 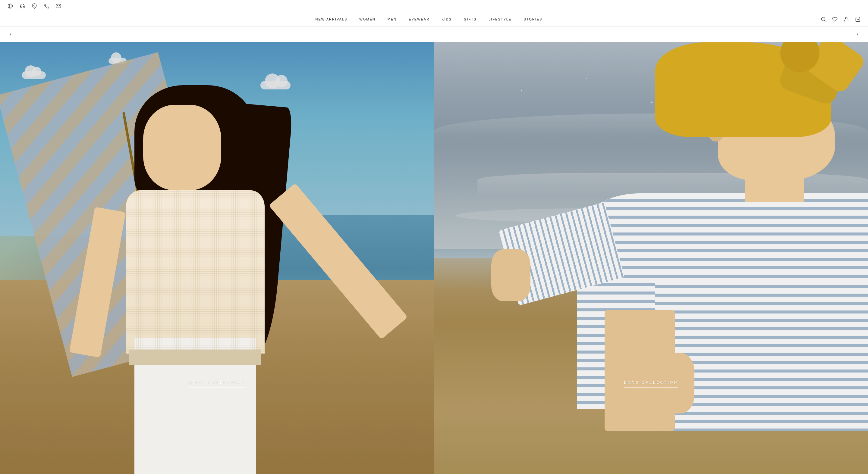 What do you see at coordinates (824, 19) in the screenshot?
I see `search-icon` at bounding box center [824, 19].